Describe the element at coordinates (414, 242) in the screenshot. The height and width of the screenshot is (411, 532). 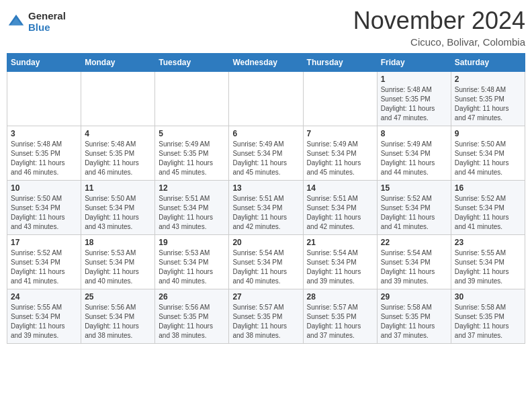
I see `day-number: 22` at that location.